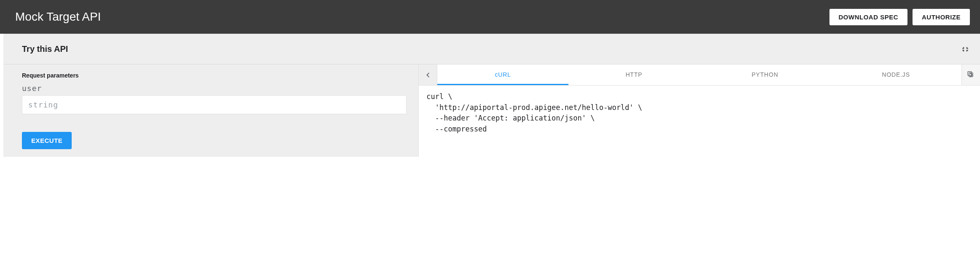 The width and height of the screenshot is (980, 268). What do you see at coordinates (970, 75) in the screenshot?
I see `copy-code-button` at bounding box center [970, 75].